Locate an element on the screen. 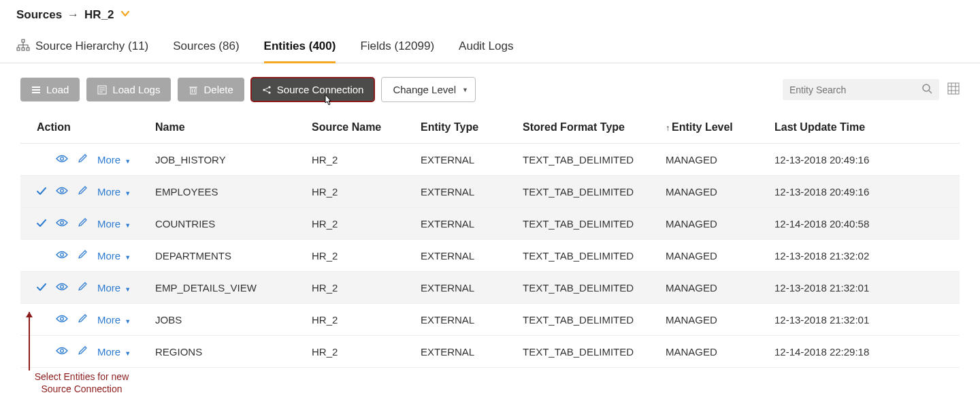 This screenshot has height=410, width=980. tab-source-hierarchy: Source Hierarchy (11) is located at coordinates (92, 46).